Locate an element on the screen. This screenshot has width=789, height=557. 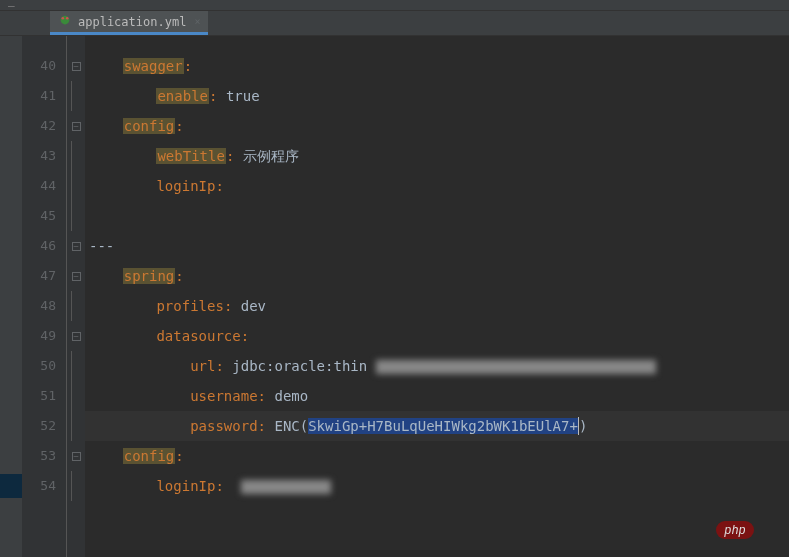
yaml-value: true is located at coordinates (243, 96).